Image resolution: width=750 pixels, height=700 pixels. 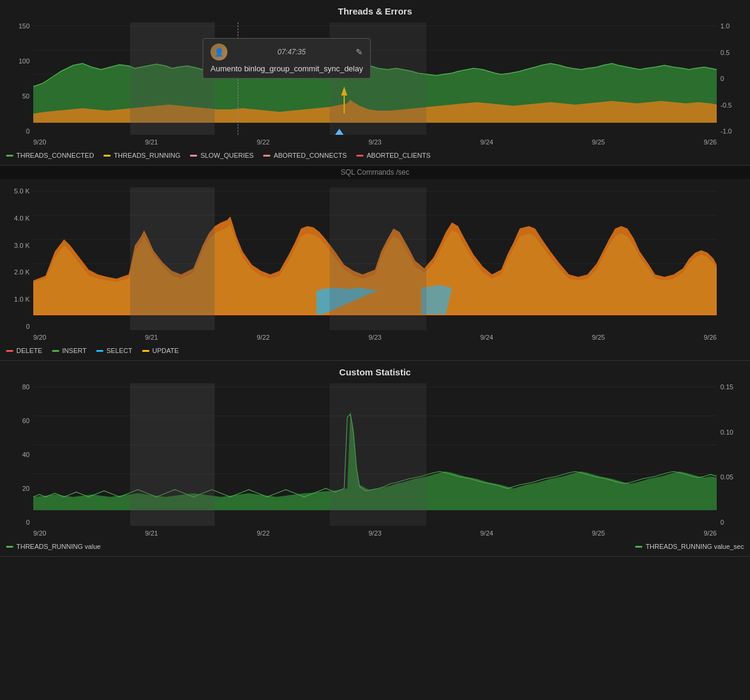 I want to click on custom-statistic-legend: THREADS_RUNNING value THREADS_RUNNING va…, so click(x=375, y=548).